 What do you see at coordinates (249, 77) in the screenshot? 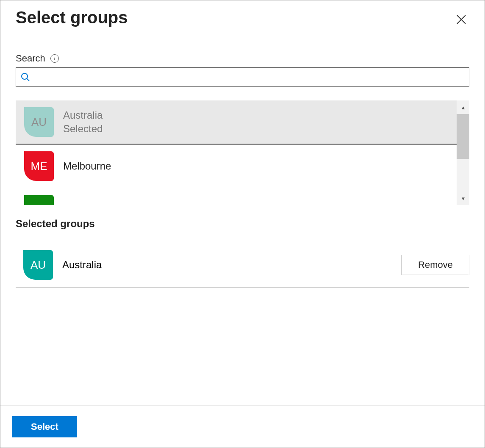
I see `search-input` at bounding box center [249, 77].